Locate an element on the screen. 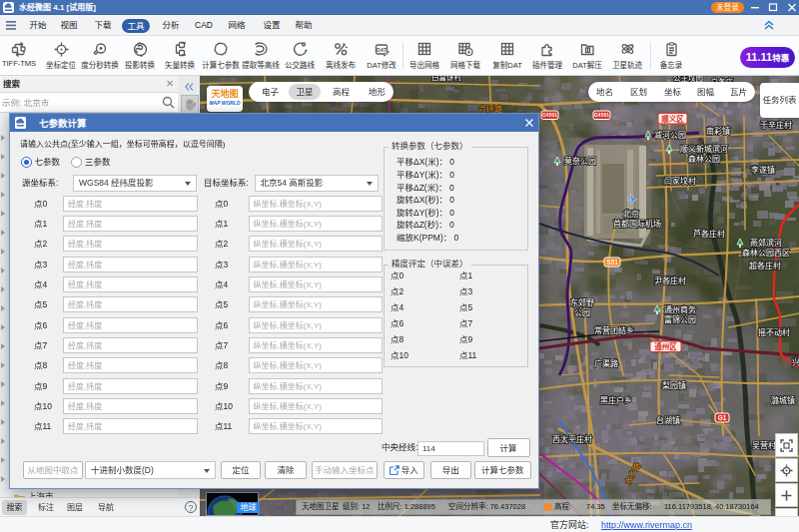  svg-text: 燕郊滨河 is located at coordinates (766, 243).